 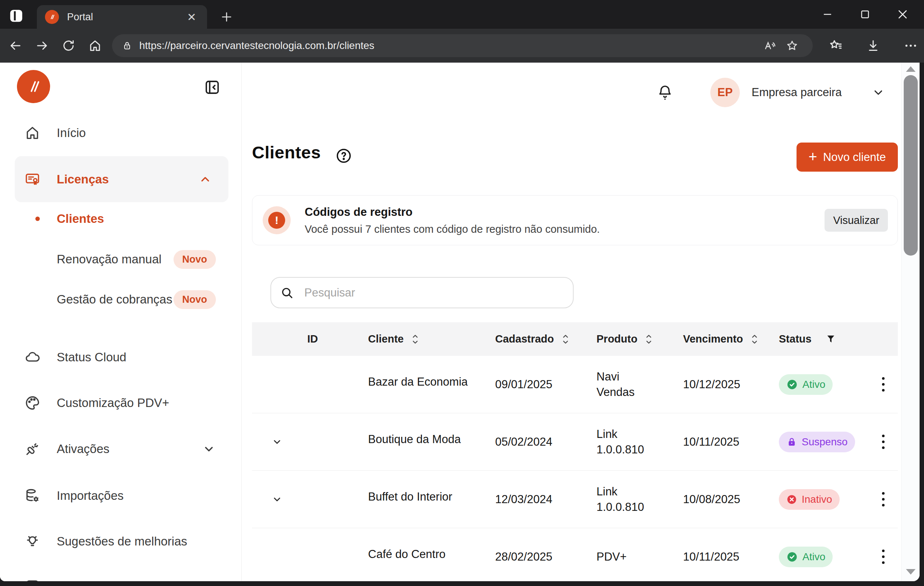 I want to click on browser-tab-portal: Portal ✕, so click(x=122, y=17).